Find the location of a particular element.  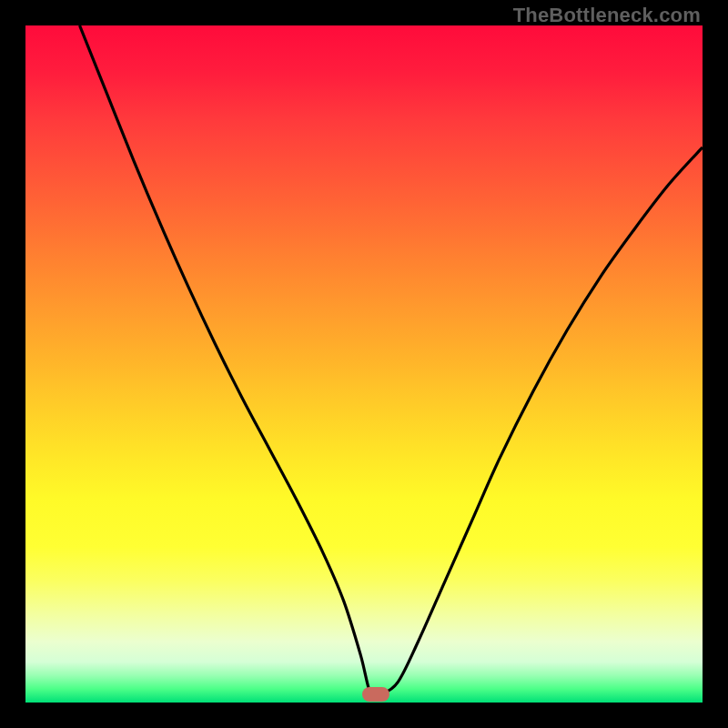

attribution-text: TheBottleneck.com is located at coordinates (607, 15).